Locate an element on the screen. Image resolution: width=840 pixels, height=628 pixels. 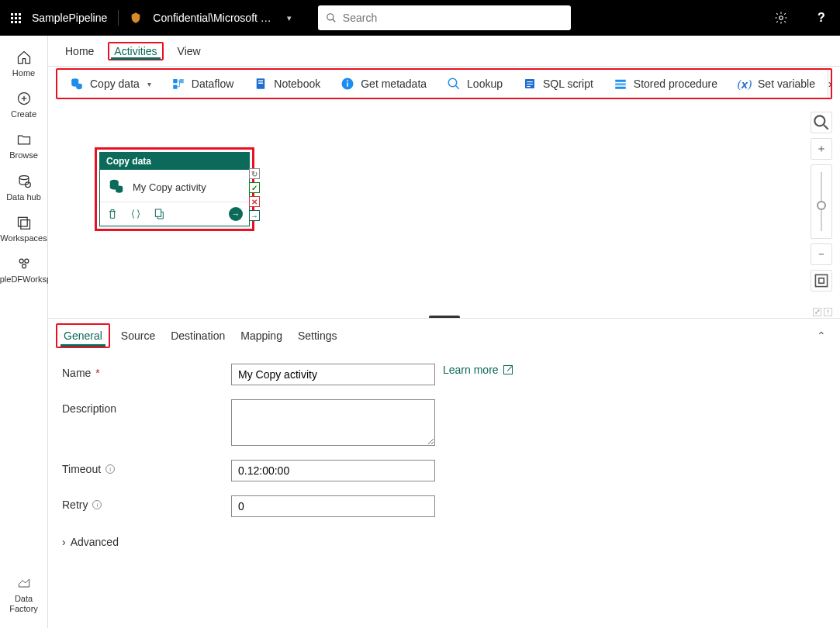
nav-create: Create is located at coordinates (24, 105).